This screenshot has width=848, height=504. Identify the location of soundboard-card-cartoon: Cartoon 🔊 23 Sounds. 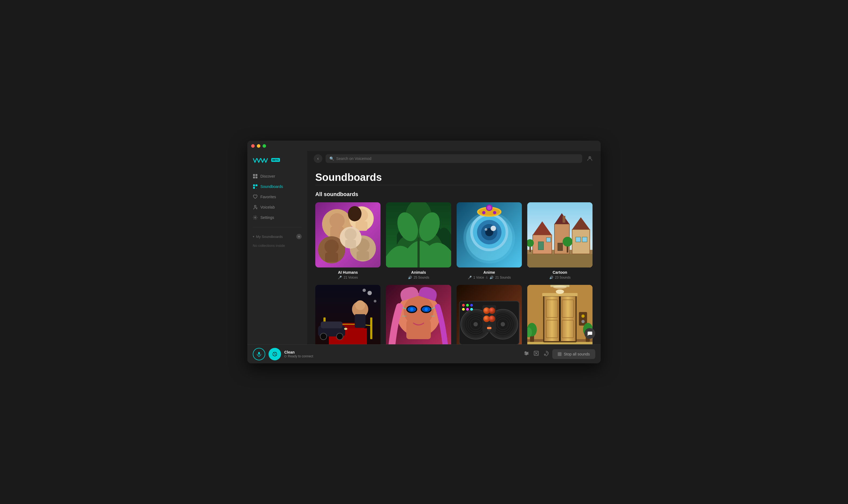
(560, 241).